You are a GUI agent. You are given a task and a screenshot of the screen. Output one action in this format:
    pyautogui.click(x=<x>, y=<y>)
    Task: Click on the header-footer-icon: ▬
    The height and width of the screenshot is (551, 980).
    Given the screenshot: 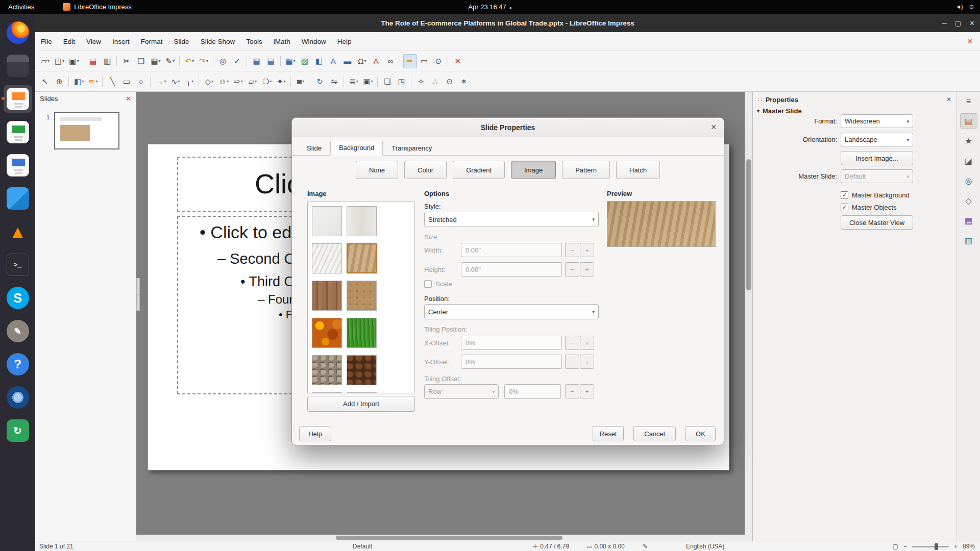 What is the action you would take?
    pyautogui.click(x=348, y=61)
    